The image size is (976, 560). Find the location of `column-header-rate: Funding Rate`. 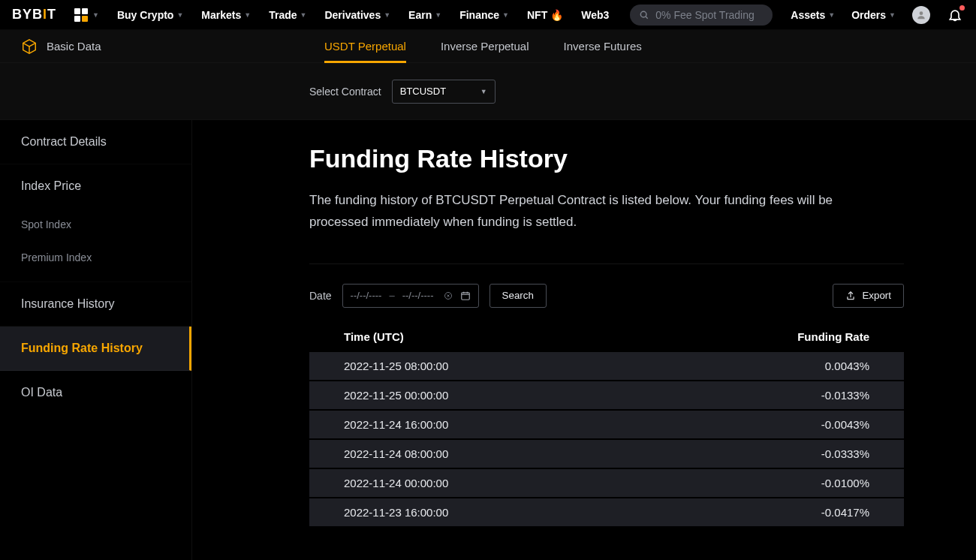

column-header-rate: Funding Rate is located at coordinates (802, 336).